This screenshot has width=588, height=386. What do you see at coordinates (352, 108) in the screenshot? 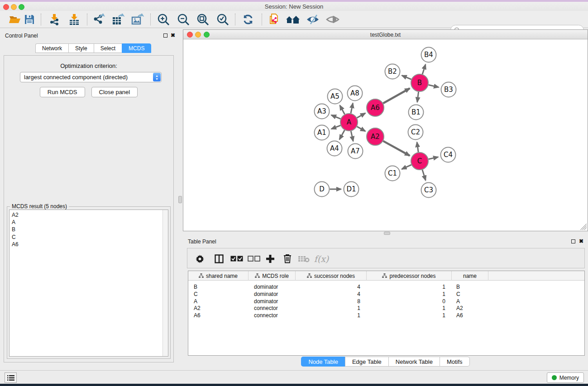
I see `edge-A-A8` at bounding box center [352, 108].